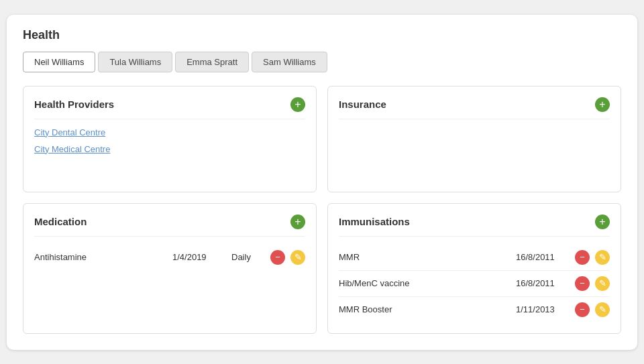  What do you see at coordinates (362, 105) in the screenshot?
I see `insurance-title: Insurance` at bounding box center [362, 105].